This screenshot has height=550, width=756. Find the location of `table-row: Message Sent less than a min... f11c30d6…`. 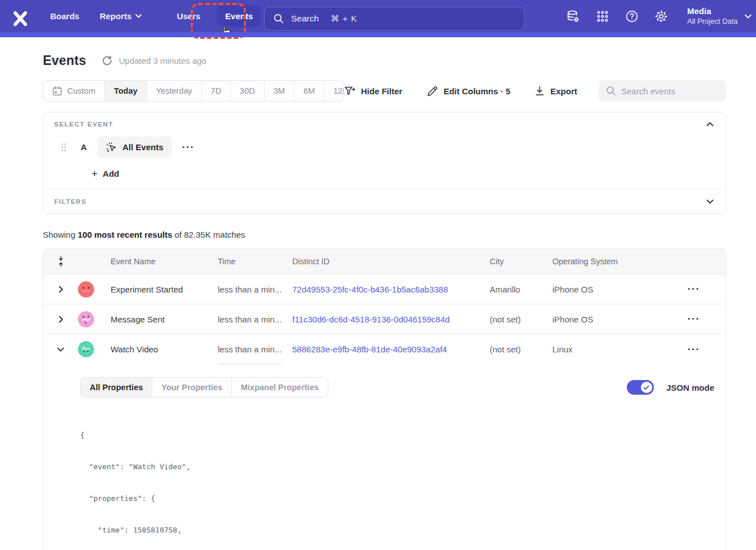

table-row: Message Sent less than a min... f11c30d6… is located at coordinates (385, 320).